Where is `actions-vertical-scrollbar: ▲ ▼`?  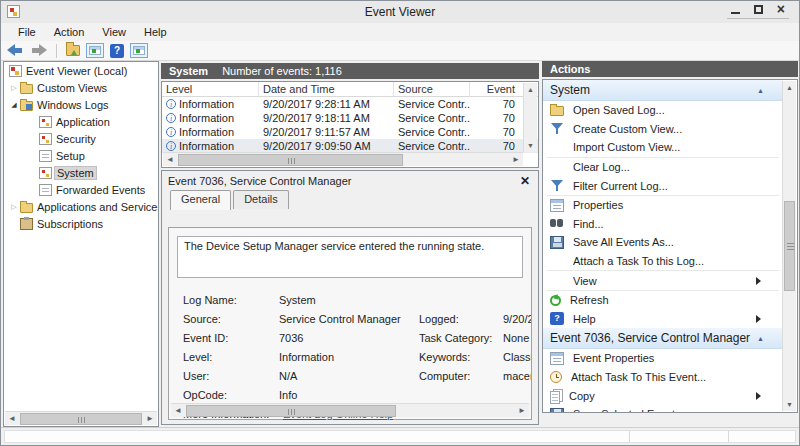
actions-vertical-scrollbar: ▲ ▼ is located at coordinates (789, 246).